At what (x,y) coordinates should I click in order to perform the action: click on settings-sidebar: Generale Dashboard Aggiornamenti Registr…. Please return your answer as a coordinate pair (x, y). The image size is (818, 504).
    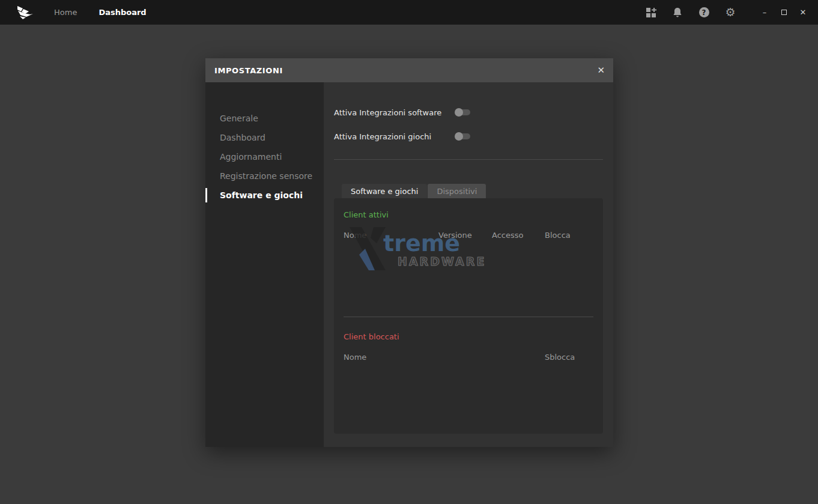
    Looking at the image, I should click on (264, 264).